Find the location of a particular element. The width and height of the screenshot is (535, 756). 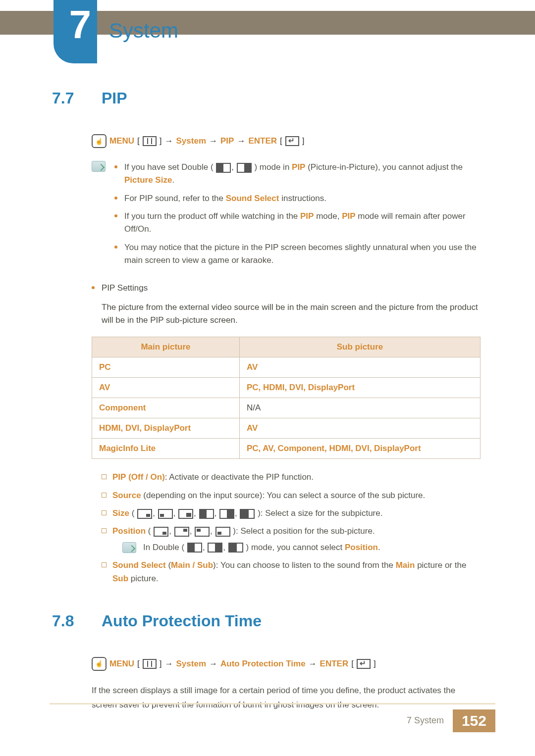

note-item: For PIP sound, refer to the Sound Select… is located at coordinates (297, 199).